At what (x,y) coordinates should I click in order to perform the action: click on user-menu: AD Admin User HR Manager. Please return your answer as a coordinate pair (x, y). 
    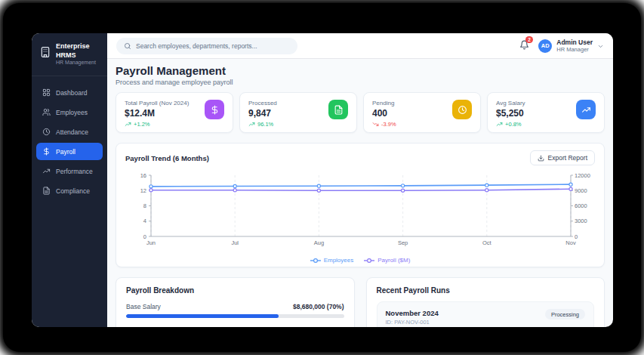
    Looking at the image, I should click on (571, 46).